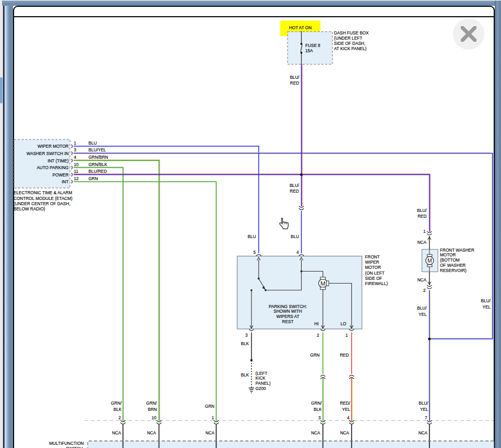 This screenshot has width=501, height=448. Describe the element at coordinates (453, 270) in the screenshot. I see `svg-text: RESERVOIR)` at that location.